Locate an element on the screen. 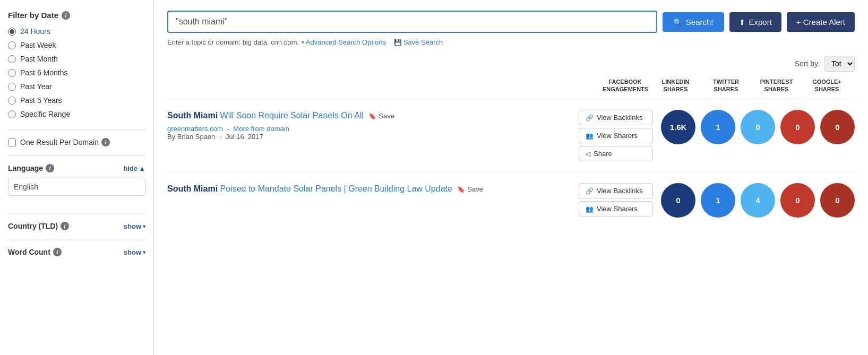 This screenshot has width=868, height=355. language-toggle: hide ▲ is located at coordinates (134, 169).